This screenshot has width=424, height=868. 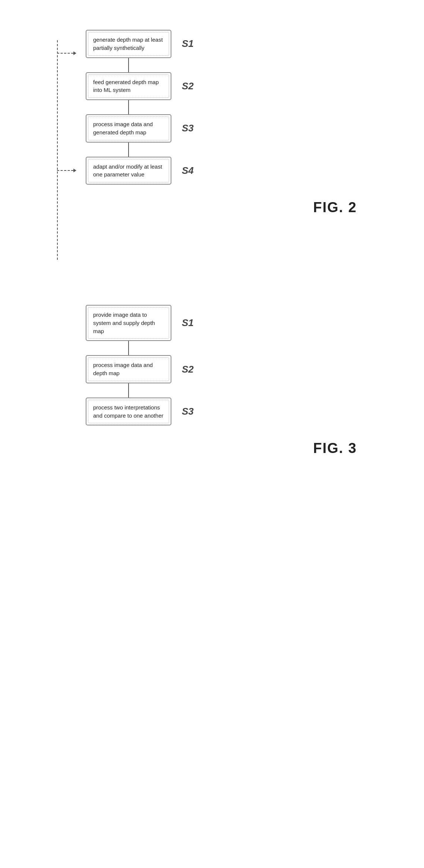 What do you see at coordinates (67, 53) in the screenshot?
I see `entry-arrow-s1` at bounding box center [67, 53].